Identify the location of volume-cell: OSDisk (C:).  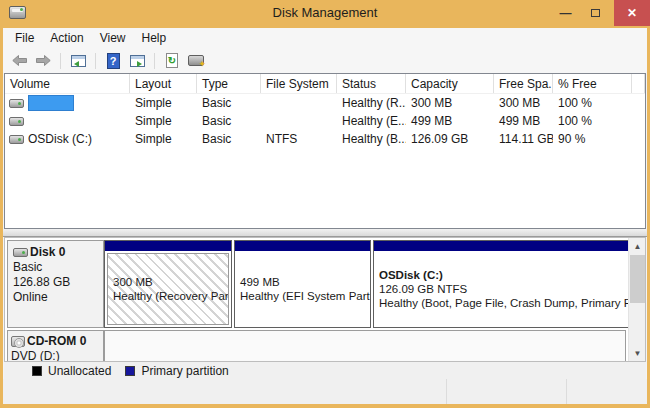
(68, 139).